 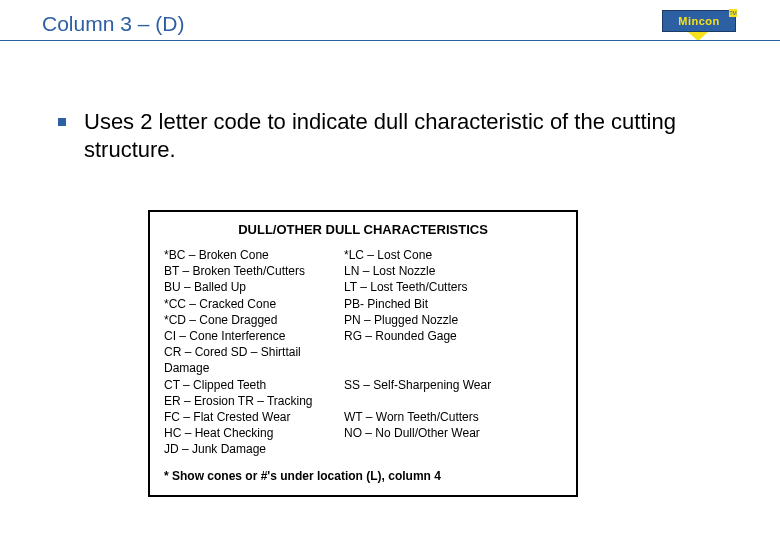 I want to click on code-right: WT – Worn Teeth/Cutters, so click(x=453, y=417).